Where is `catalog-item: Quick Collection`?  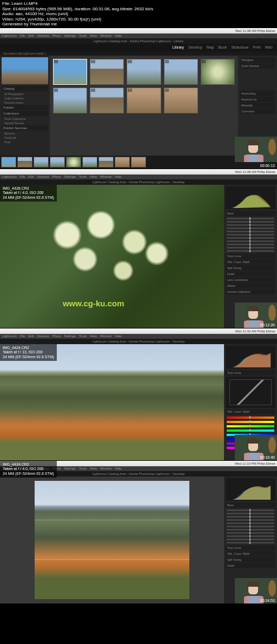 catalog-item: Quick Collection is located at coordinates (25, 98).